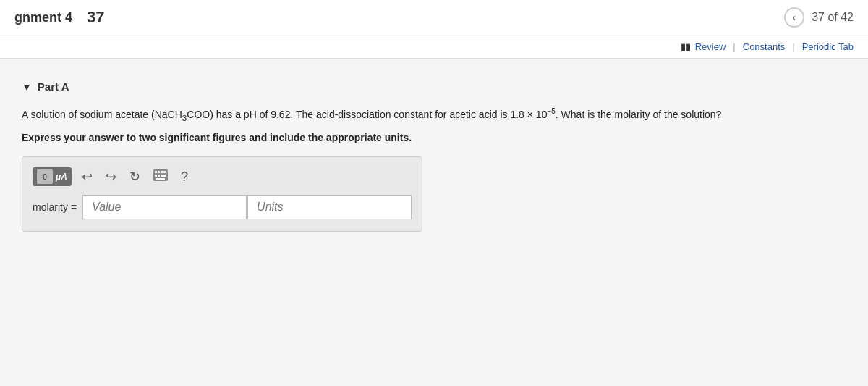  Describe the element at coordinates (819, 17) in the screenshot. I see `question-nav: ‹ 37 of 42` at that location.